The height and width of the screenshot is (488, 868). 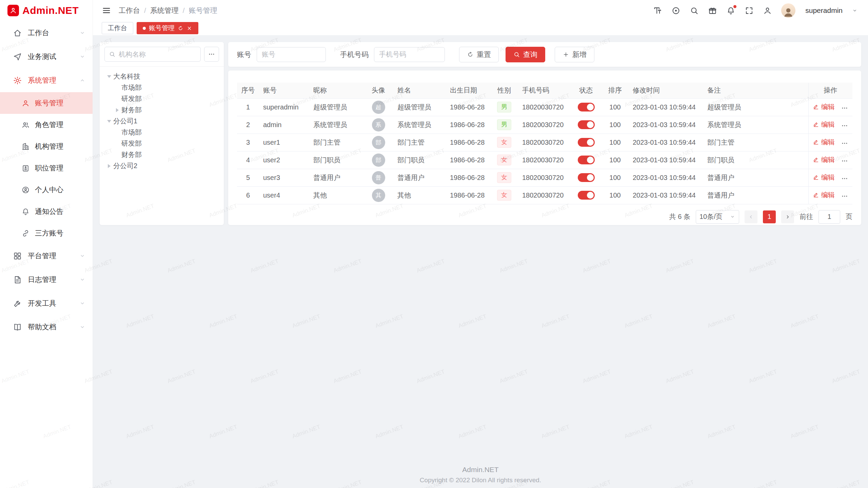 I want to click on breadcrumb-item: 系统管理, so click(x=164, y=11).